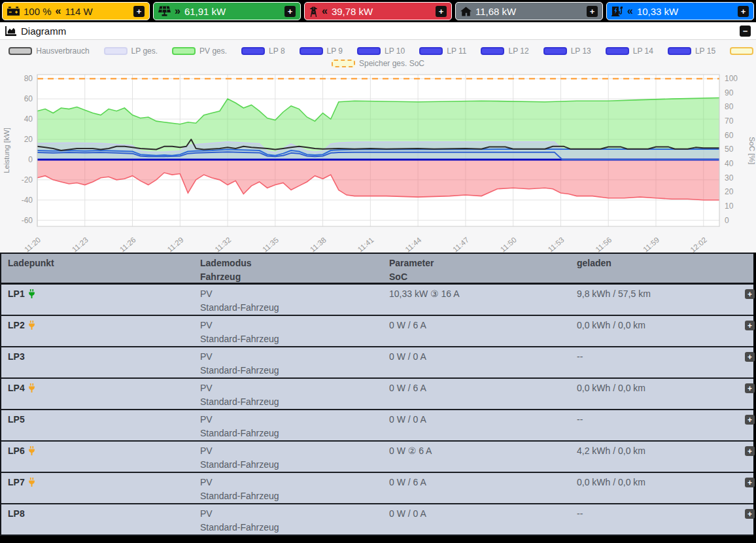 This screenshot has height=543, width=756. What do you see at coordinates (178, 11) in the screenshot?
I see `flow-arrow: »` at bounding box center [178, 11].